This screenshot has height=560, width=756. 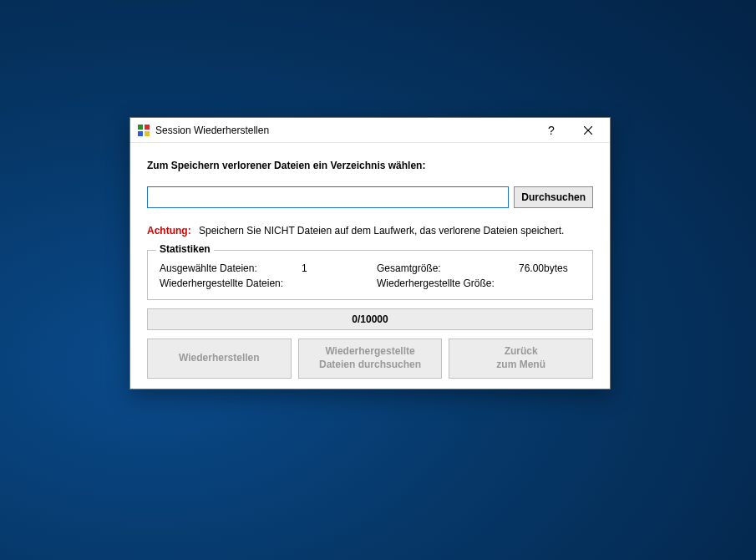 What do you see at coordinates (219, 359) in the screenshot?
I see `recover-button-label: Wiederherstellen` at bounding box center [219, 359].